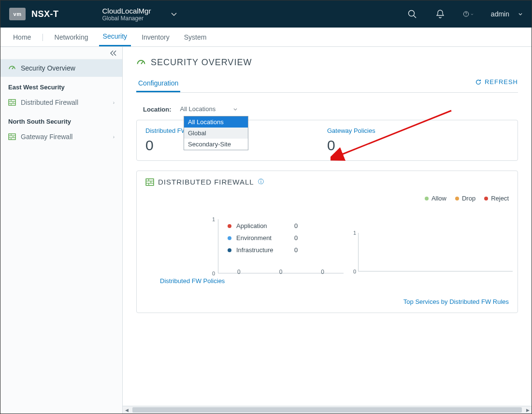  What do you see at coordinates (48, 68) in the screenshot?
I see `sidebar-item-label: Security Overview` at bounding box center [48, 68].